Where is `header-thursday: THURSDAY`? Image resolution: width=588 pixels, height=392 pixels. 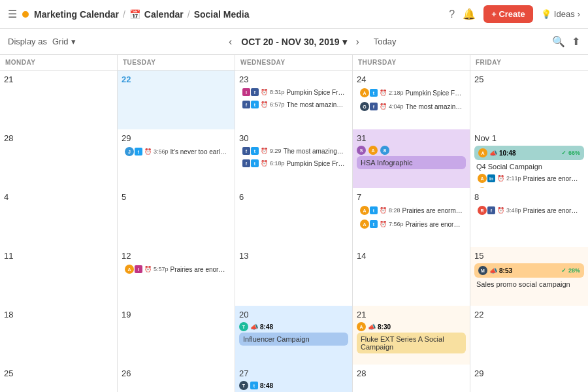
header-thursday: THURSDAY is located at coordinates (412, 63).